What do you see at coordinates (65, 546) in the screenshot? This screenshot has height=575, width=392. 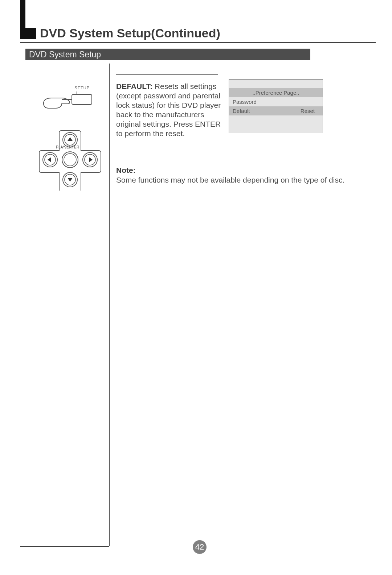 I see `bottom-divider` at bounding box center [65, 546].